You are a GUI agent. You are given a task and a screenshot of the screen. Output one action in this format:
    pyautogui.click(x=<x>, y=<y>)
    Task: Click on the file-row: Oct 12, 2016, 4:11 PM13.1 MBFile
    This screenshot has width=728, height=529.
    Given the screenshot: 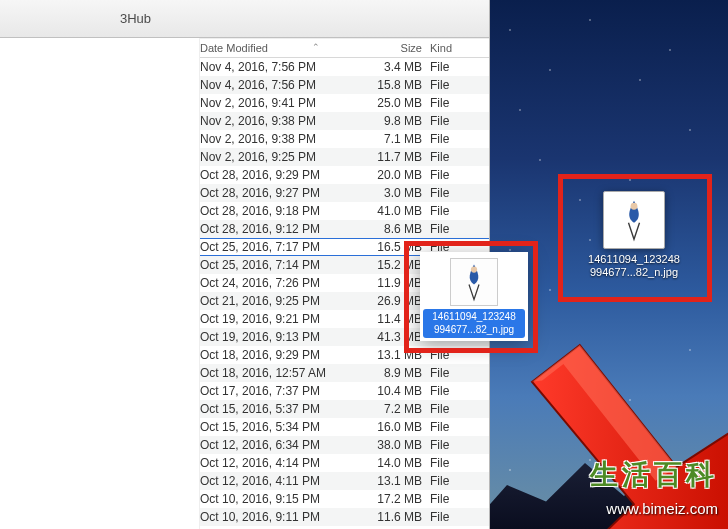 What is the action you would take?
    pyautogui.click(x=344, y=481)
    